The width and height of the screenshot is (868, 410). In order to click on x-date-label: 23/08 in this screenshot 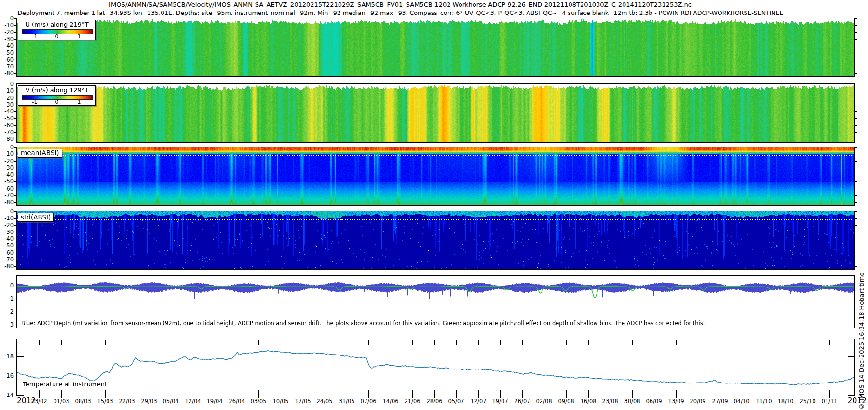, I will do `click(610, 401)`.